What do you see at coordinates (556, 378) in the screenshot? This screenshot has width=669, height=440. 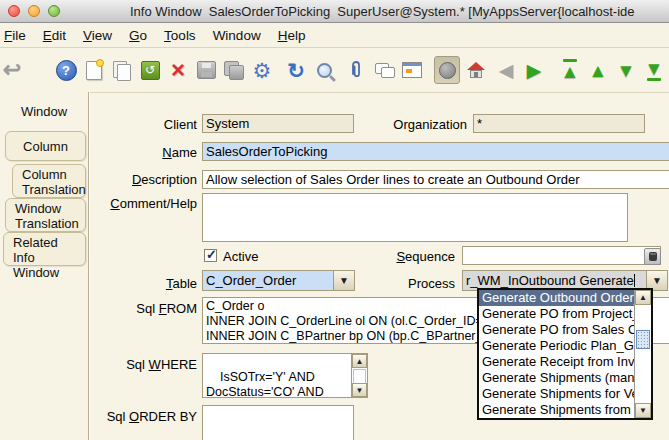 I see `dropdown-option: Generate Shipments (manua` at bounding box center [556, 378].